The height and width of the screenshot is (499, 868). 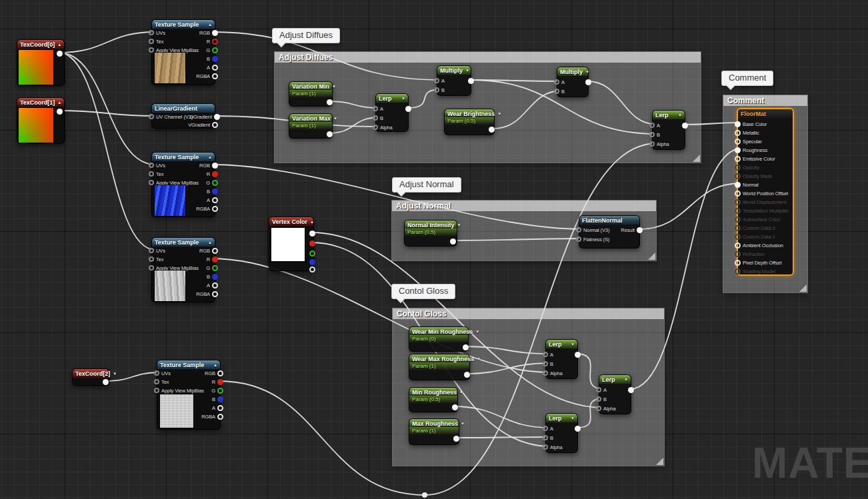 What do you see at coordinates (737, 159) in the screenshot?
I see `emissive-color-pin` at bounding box center [737, 159].